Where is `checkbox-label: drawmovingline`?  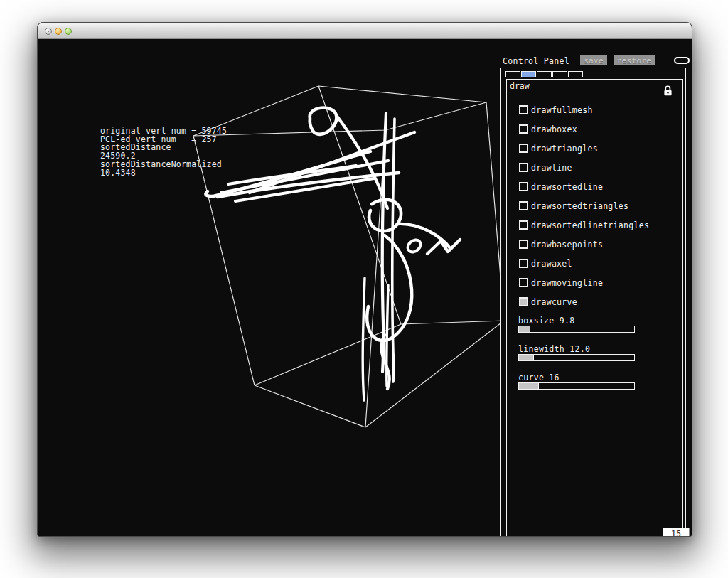 checkbox-label: drawmovingline is located at coordinates (567, 283).